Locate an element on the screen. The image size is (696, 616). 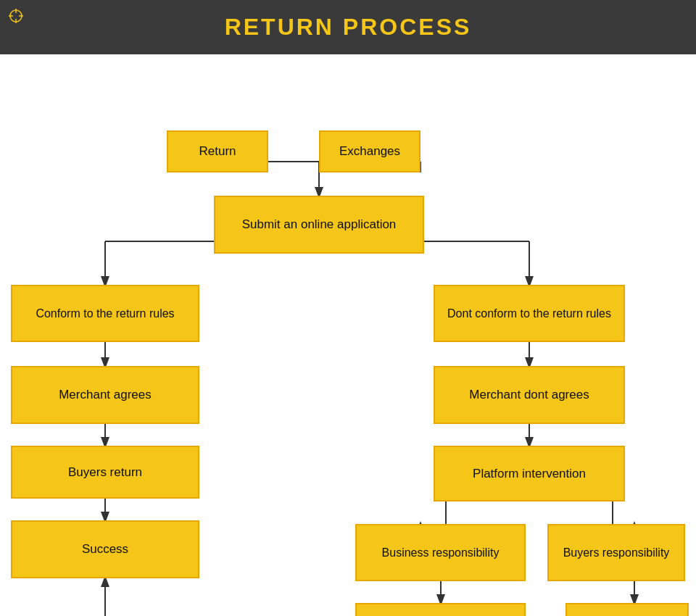
buyers-return-left-box: Buyers return is located at coordinates (105, 473).